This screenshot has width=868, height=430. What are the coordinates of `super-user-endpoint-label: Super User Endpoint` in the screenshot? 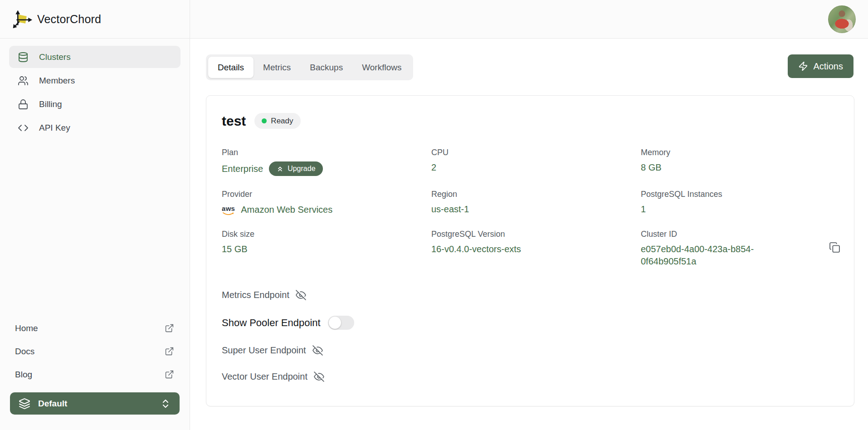 It's located at (264, 350).